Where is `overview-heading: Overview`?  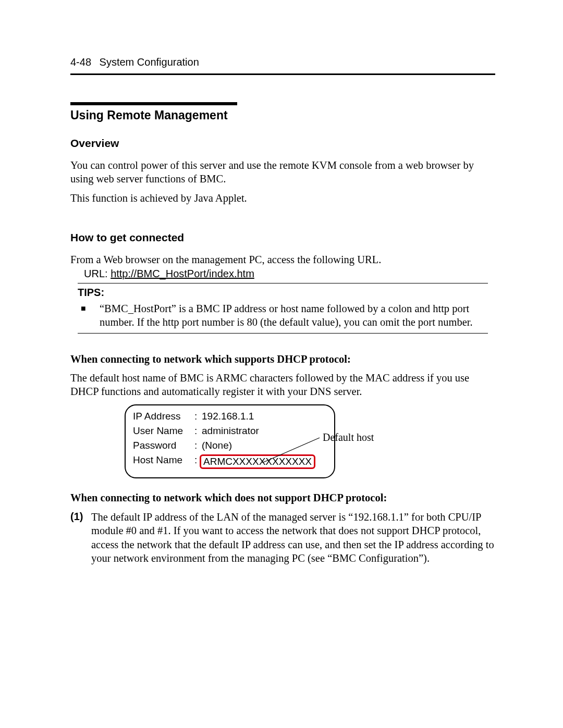
overview-heading: Overview is located at coordinates (283, 143).